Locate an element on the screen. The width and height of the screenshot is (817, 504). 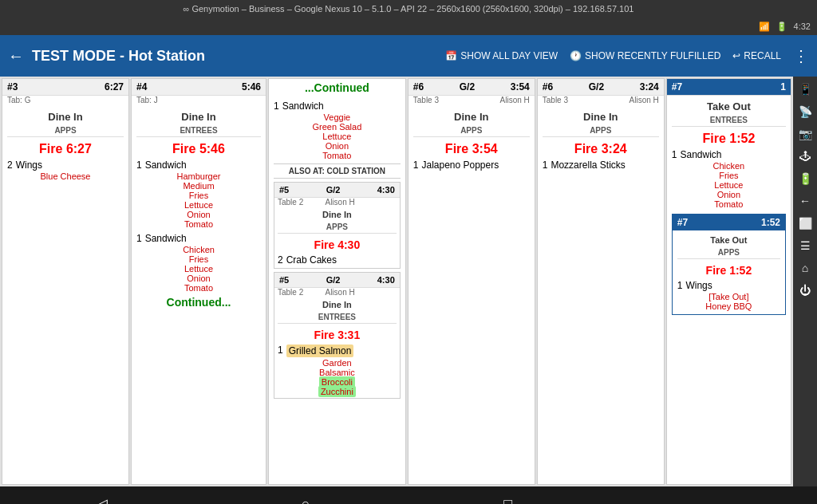
list-item: 1 Wings is located at coordinates (729, 285).